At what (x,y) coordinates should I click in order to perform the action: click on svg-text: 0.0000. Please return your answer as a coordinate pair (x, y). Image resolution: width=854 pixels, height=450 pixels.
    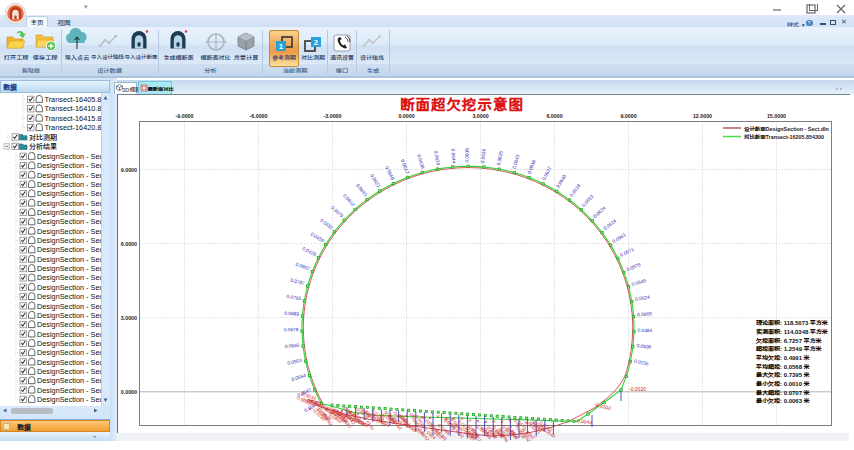
    Looking at the image, I should click on (129, 392).